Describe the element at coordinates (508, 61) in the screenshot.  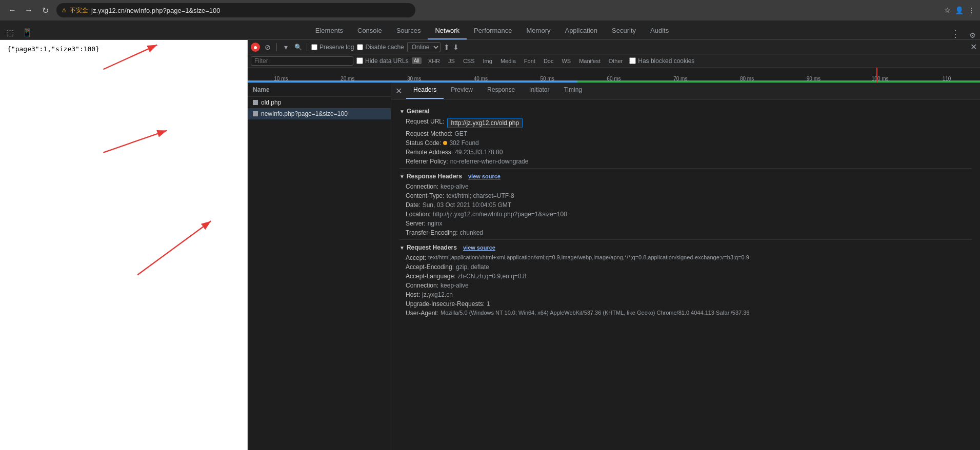
I see `filter-media: Media` at that location.